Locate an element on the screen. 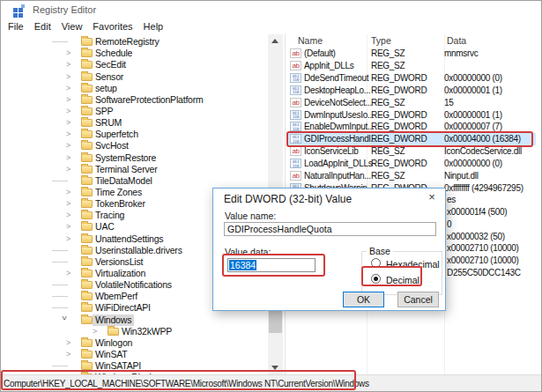  tree-item-label: Sensor is located at coordinates (109, 78).